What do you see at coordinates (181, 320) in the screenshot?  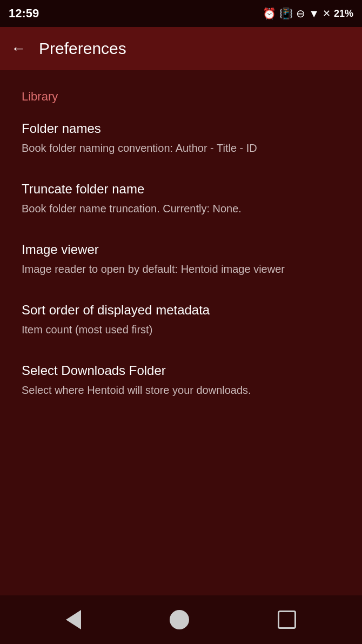 I see `preference-sort-order: Sort order of displayed metadata Item co…` at bounding box center [181, 320].